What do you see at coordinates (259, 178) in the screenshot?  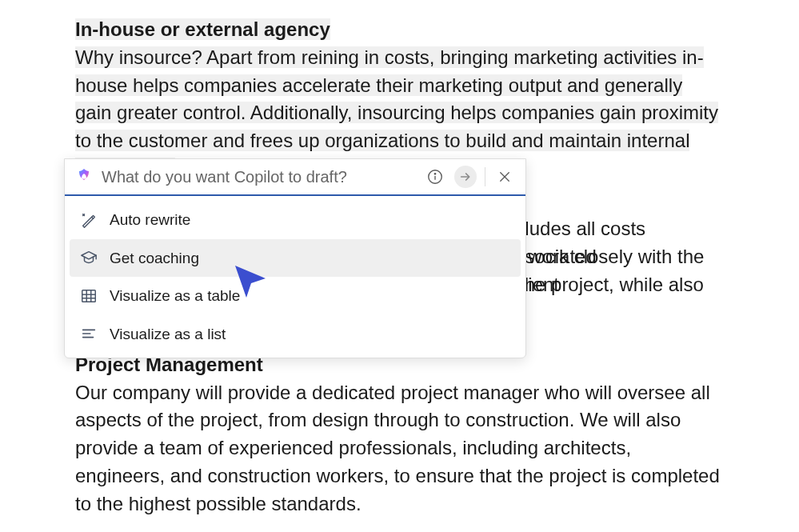 I see `copilot-draft-input` at bounding box center [259, 178].